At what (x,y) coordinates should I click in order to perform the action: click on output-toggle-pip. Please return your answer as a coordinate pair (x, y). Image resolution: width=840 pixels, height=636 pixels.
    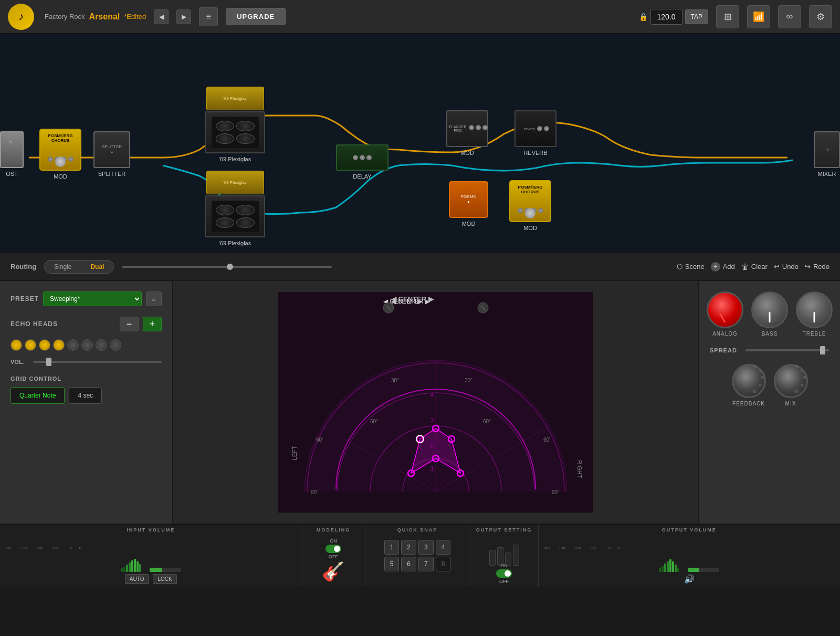
    Looking at the image, I should click on (508, 574).